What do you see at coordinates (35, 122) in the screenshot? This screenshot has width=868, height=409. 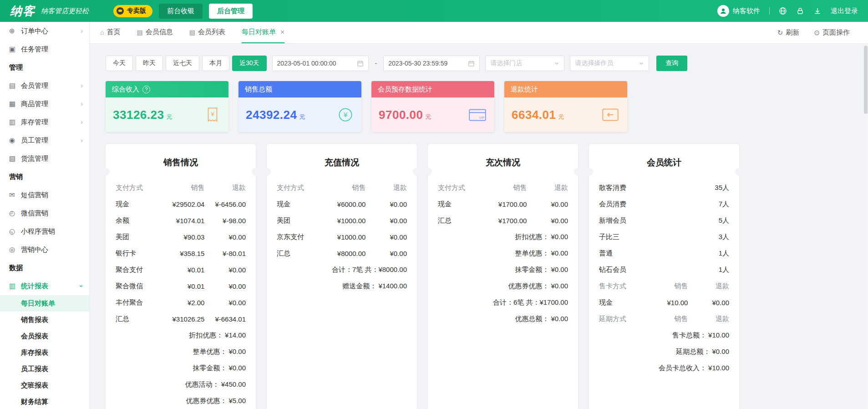 I see `sidebar-item-label: 库存管理` at bounding box center [35, 122].